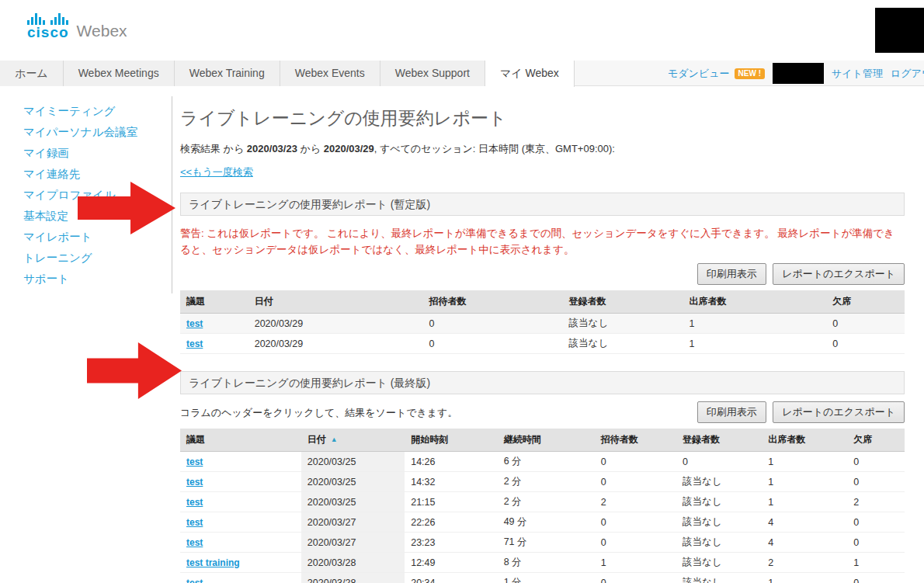 Image resolution: width=924 pixels, height=583 pixels. Describe the element at coordinates (450, 522) in the screenshot. I see `table-cell: 22:26` at that location.